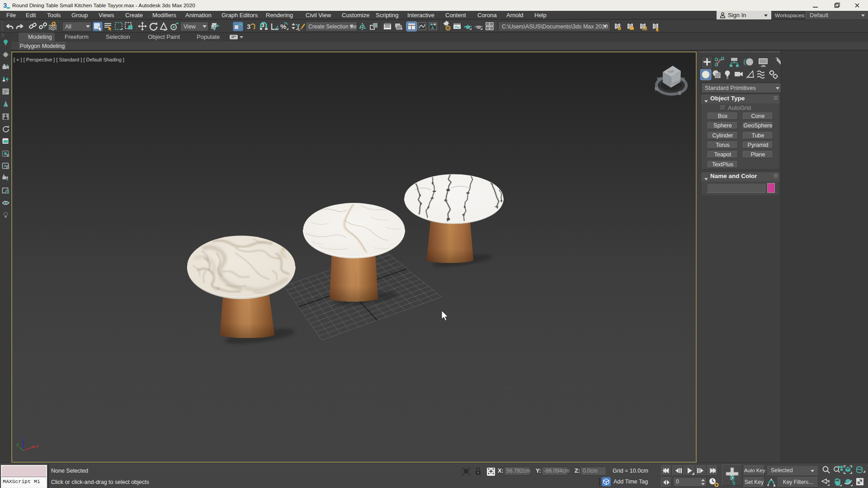 This screenshot has height=488, width=868. I want to click on svg-text: N, so click(656, 89).